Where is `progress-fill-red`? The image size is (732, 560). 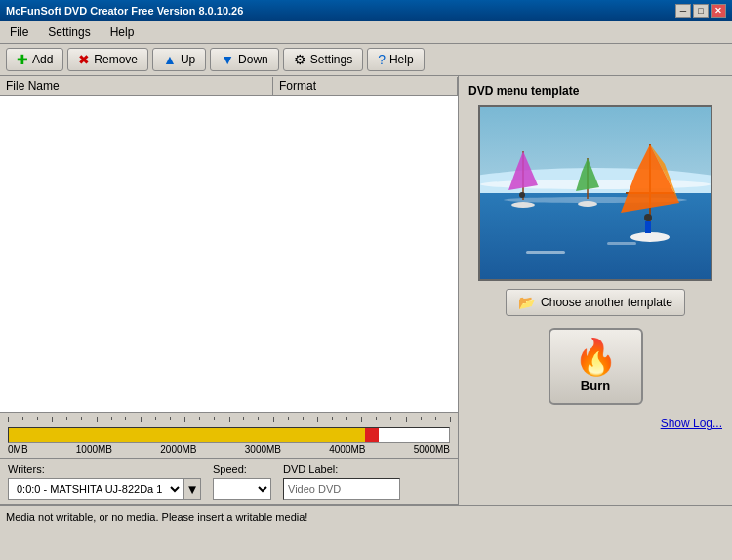
progress-fill-red is located at coordinates (372, 435).